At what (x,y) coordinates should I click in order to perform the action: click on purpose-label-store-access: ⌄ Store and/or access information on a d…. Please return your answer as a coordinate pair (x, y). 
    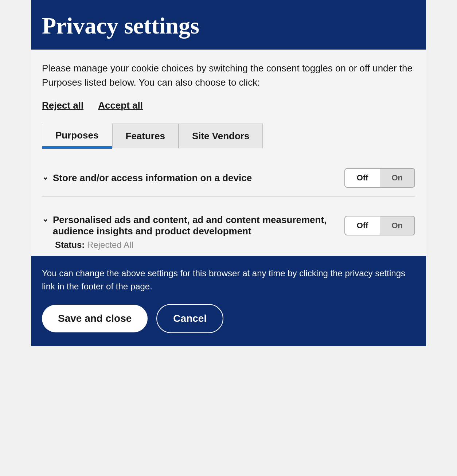
    Looking at the image, I should click on (193, 178).